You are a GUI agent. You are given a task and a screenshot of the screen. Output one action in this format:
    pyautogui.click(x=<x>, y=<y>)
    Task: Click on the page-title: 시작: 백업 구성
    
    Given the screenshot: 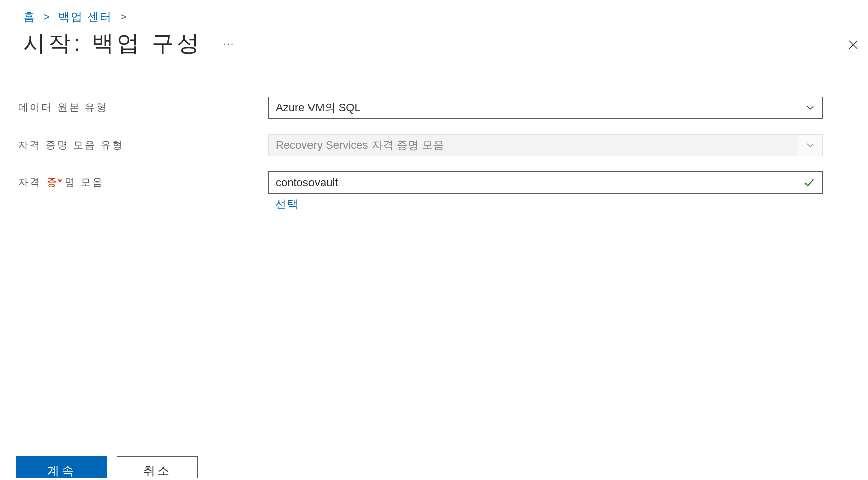 What is the action you would take?
    pyautogui.click(x=113, y=43)
    